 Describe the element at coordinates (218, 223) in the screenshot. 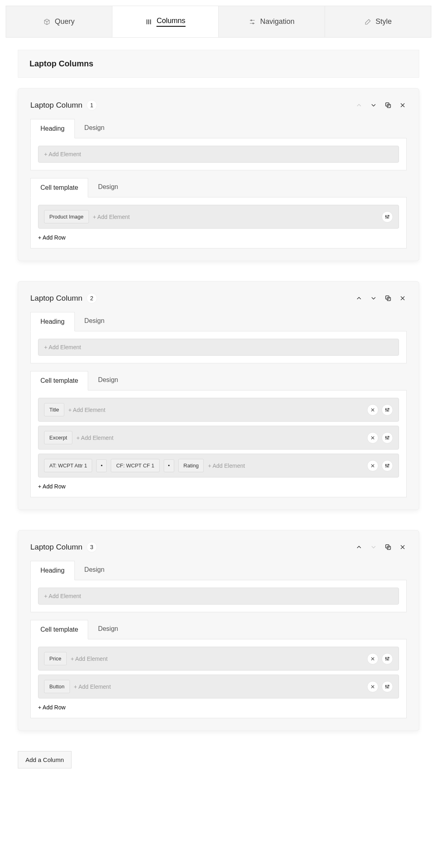

I see `cell-panel: Product Image + Add Element + Add Row` at that location.